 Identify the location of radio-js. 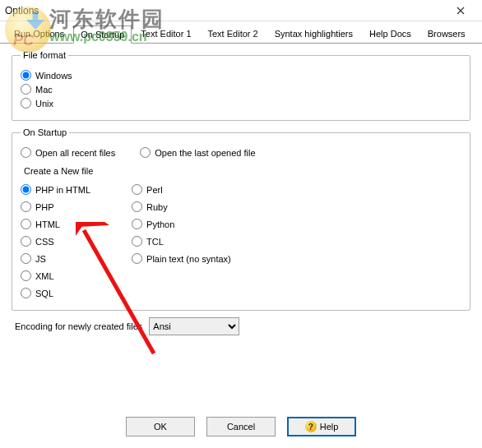
(26, 258).